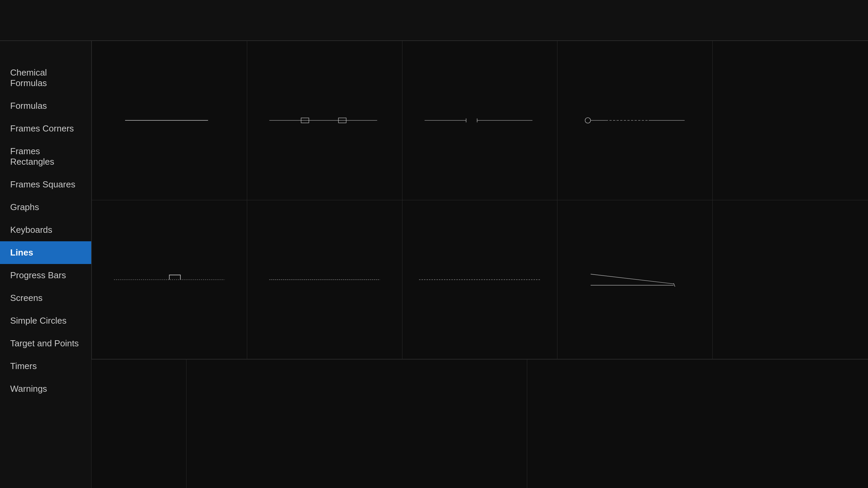 The image size is (868, 488). What do you see at coordinates (45, 298) in the screenshot?
I see `sidebar-item-screens: Screens` at bounding box center [45, 298].